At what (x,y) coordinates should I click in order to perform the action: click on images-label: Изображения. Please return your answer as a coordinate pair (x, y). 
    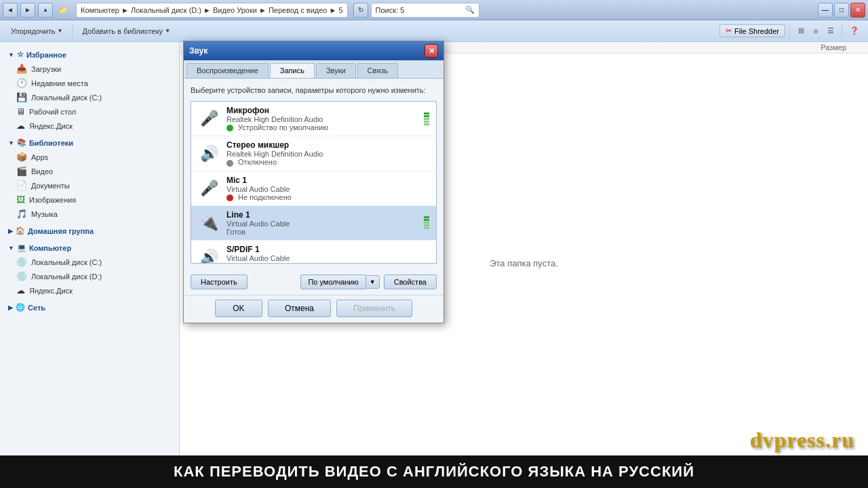
    Looking at the image, I should click on (53, 200).